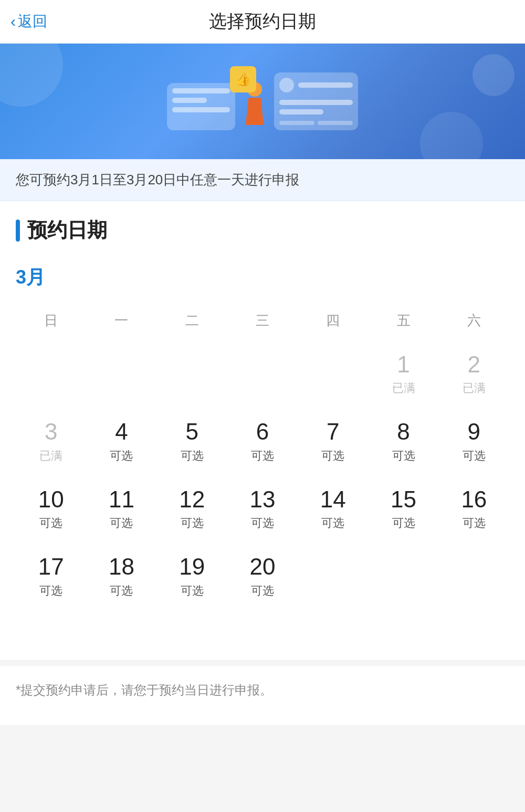 The width and height of the screenshot is (525, 812). I want to click on calendar-day-cell: 10可选, so click(51, 509).